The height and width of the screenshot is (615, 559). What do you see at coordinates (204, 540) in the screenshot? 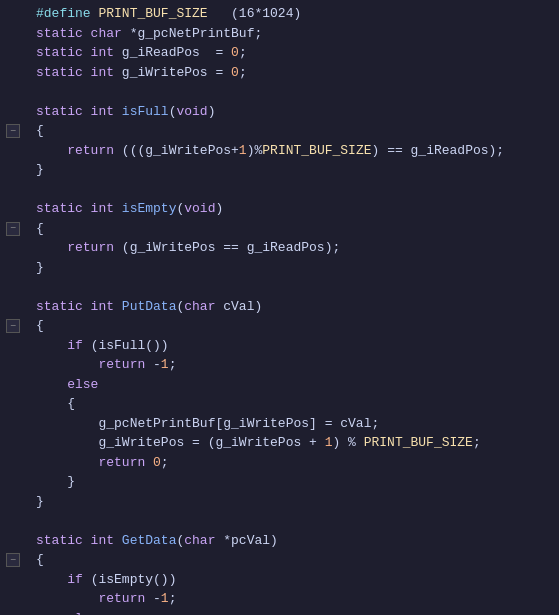
I see `token-kw: char` at bounding box center [204, 540].